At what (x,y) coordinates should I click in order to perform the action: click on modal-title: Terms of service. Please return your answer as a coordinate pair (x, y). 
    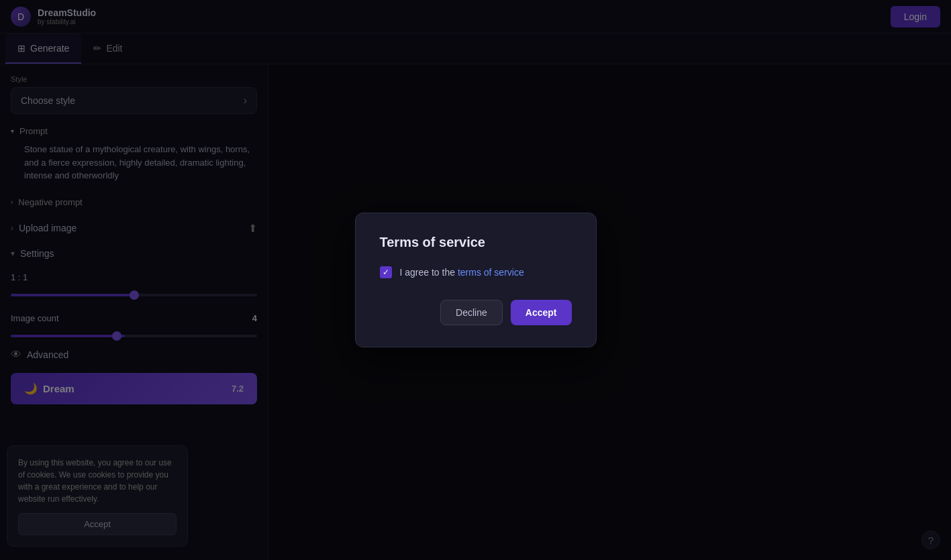
    Looking at the image, I should click on (476, 243).